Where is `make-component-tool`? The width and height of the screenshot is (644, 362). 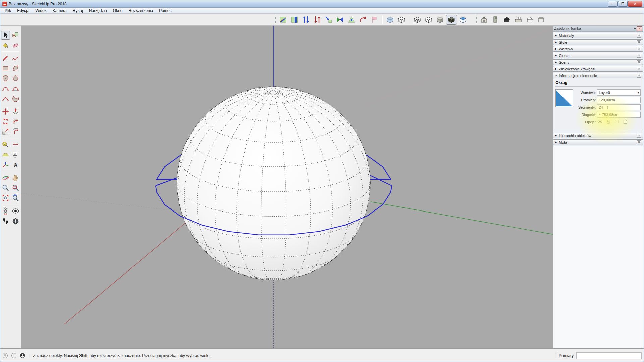
make-component-tool is located at coordinates (15, 35).